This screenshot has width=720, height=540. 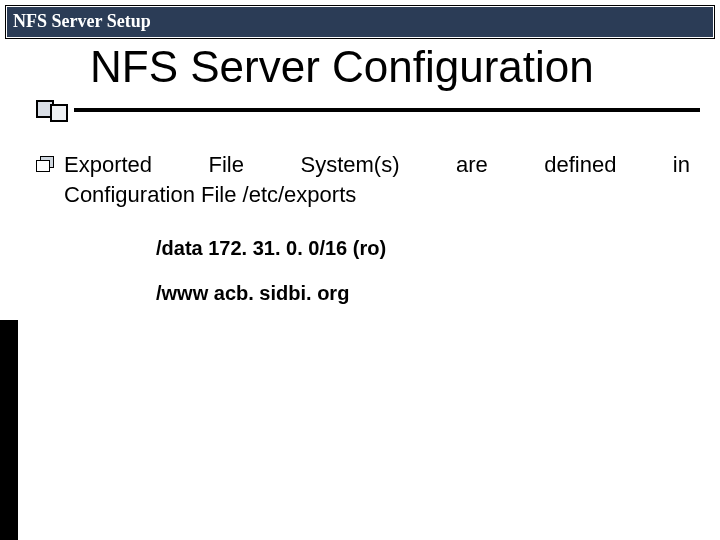 What do you see at coordinates (9, 430) in the screenshot?
I see `left-strip-decor` at bounding box center [9, 430].